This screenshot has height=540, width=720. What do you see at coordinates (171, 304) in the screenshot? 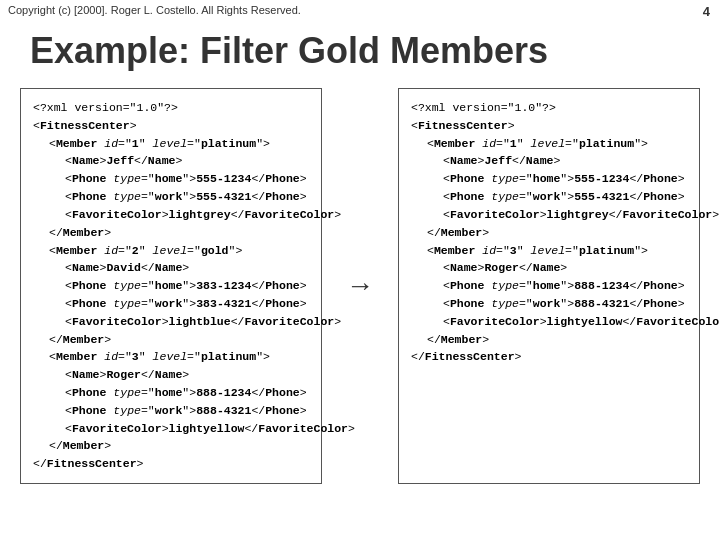
I see `xml-line: <Phone type="work">383-4321</Phone>` at bounding box center [171, 304].